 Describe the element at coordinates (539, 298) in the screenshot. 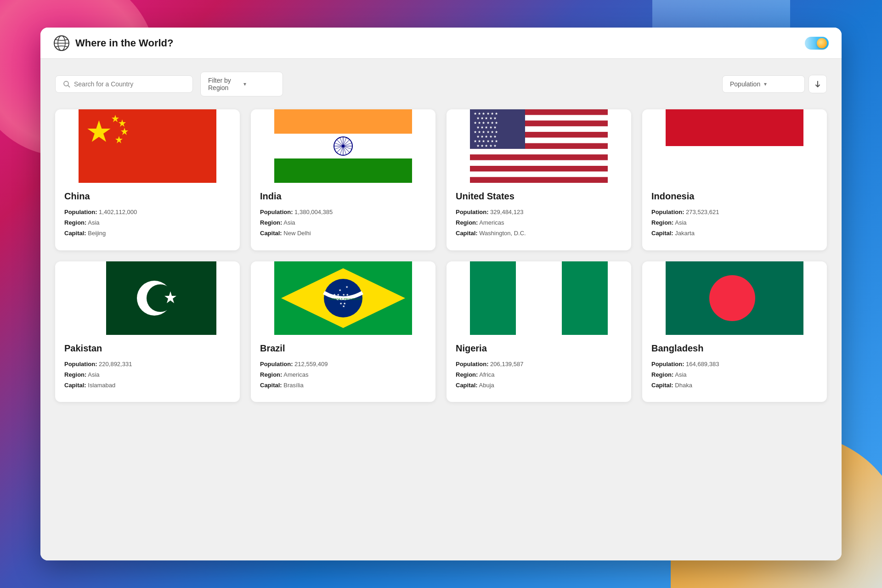

I see `flag-nigeria` at that location.